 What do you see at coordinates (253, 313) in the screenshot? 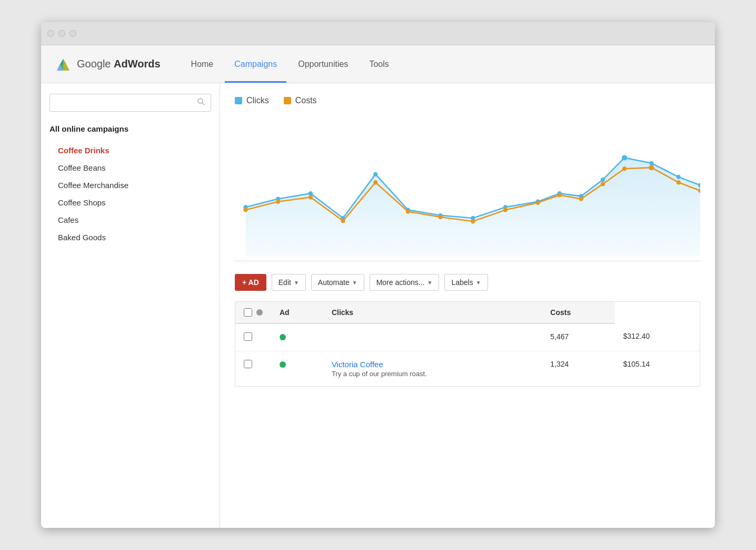
I see `header-checkbox-cell` at bounding box center [253, 313].